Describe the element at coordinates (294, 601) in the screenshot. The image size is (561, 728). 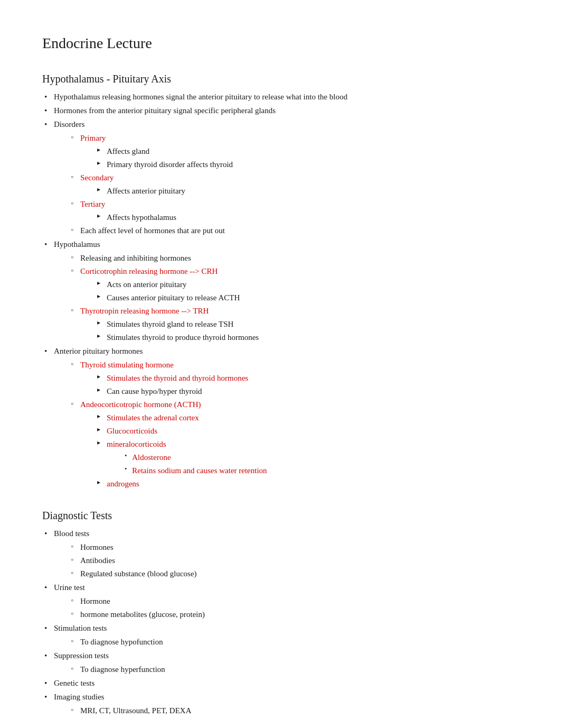
I see `list-item: Hormone` at that location.